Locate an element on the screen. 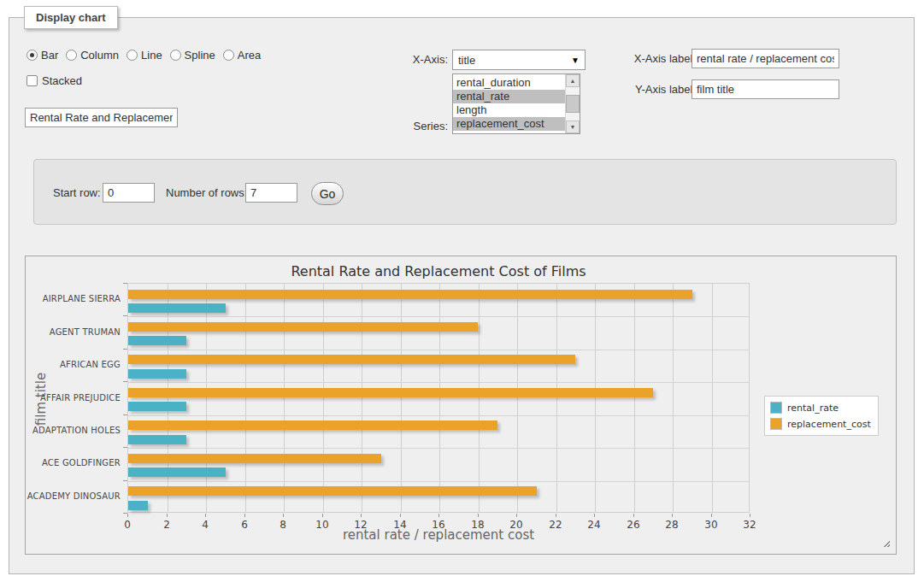 The width and height of the screenshot is (924, 582). radio-label: Spline is located at coordinates (200, 55).